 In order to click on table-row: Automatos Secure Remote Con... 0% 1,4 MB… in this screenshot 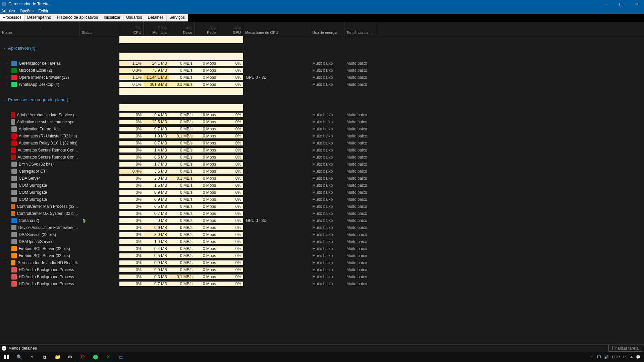, I will do `click(322, 150)`.